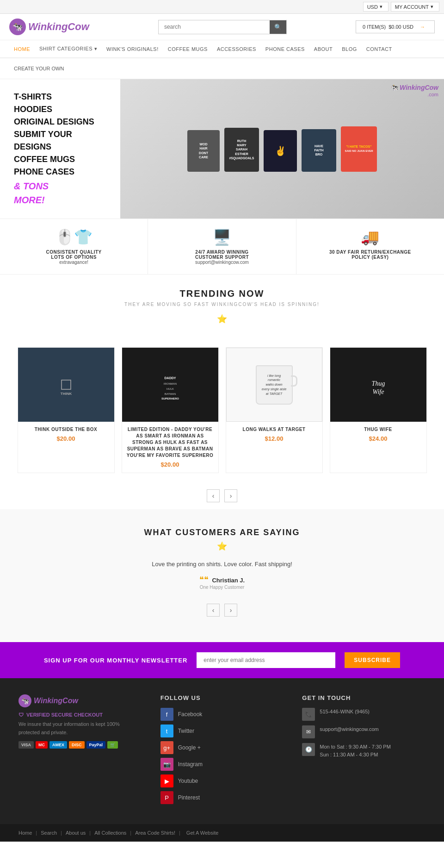  Describe the element at coordinates (241, 150) in the screenshot. I see `hero-shirt-2: RUTHMARYSARAHESTHER#SQUADGOALS` at that location.